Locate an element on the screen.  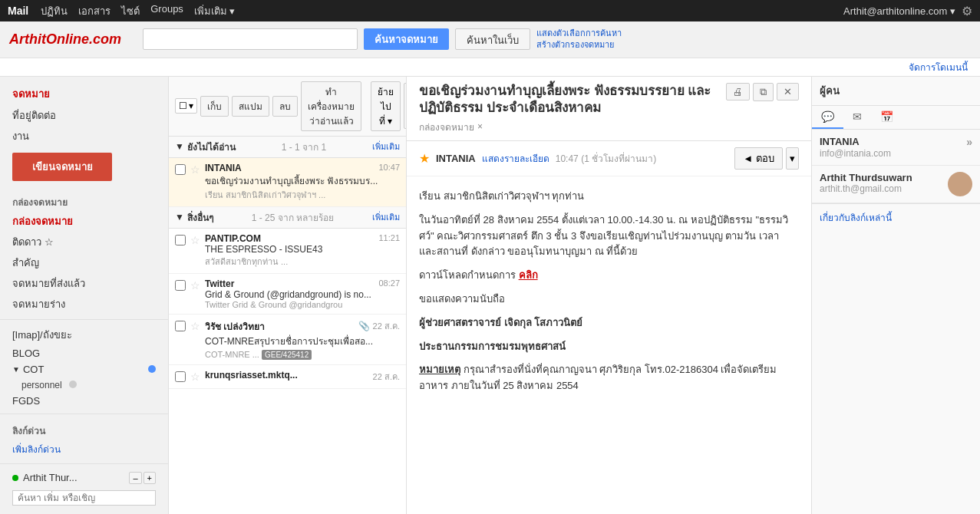
sidebar-item-sent: จดหมายที่ส่งแล้ว is located at coordinates (84, 284).